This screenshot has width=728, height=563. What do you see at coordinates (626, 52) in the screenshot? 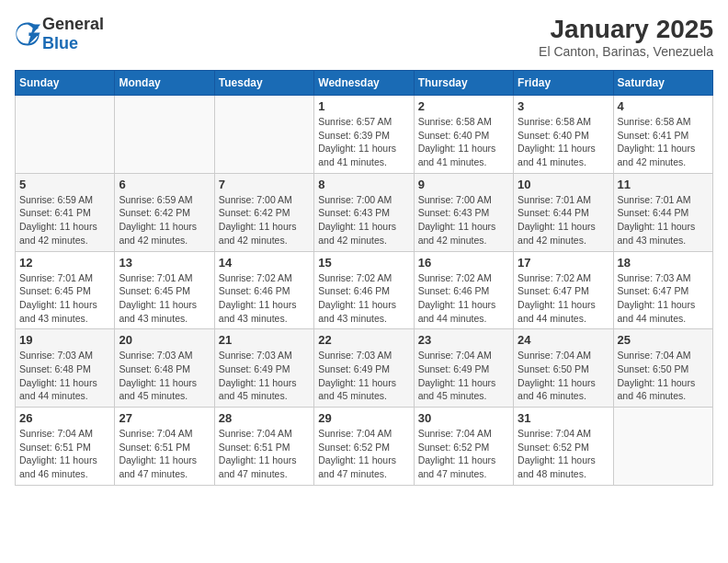
I see `calendar-subtitle: El Canton, Barinas, Venezuela` at bounding box center [626, 52].